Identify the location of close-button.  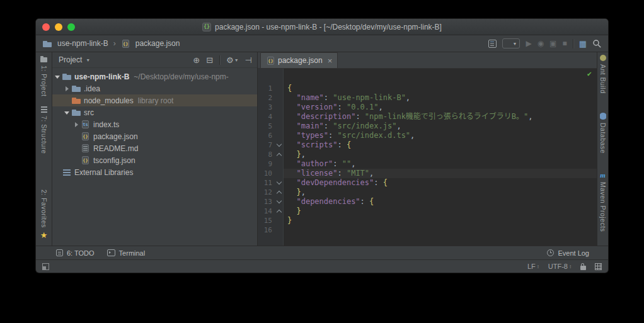
(46, 27).